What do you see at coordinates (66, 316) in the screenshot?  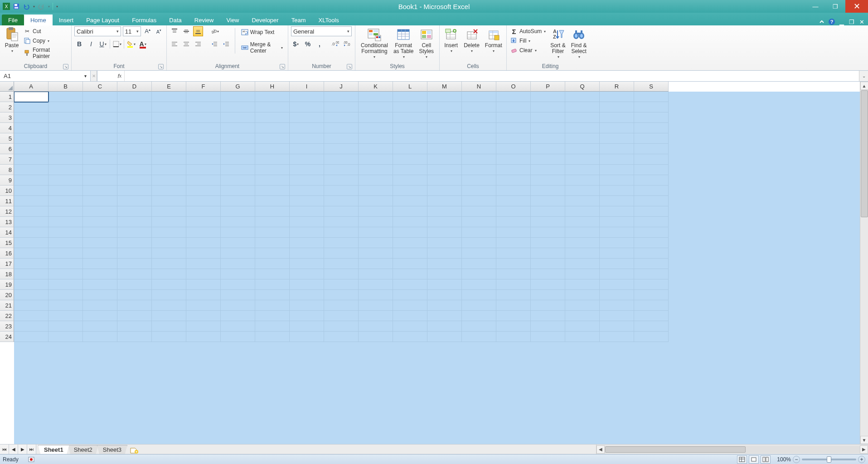 I see `cell-B22` at bounding box center [66, 316].